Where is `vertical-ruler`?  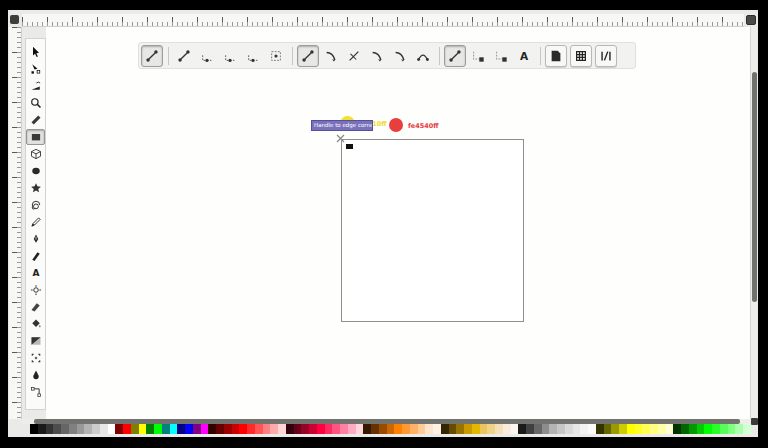 vertical-ruler is located at coordinates (16, 223).